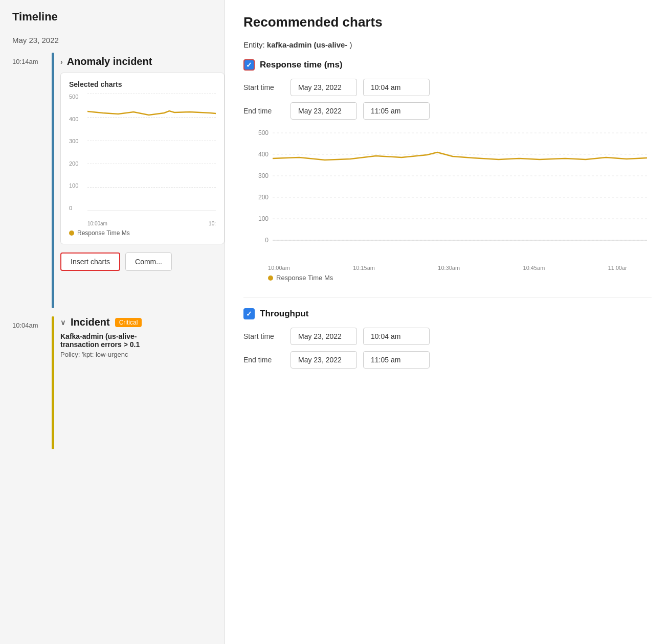  I want to click on response-x-labels: 10:00am 10:15am 10:30am 10:45am 11:00ar, so click(448, 267).